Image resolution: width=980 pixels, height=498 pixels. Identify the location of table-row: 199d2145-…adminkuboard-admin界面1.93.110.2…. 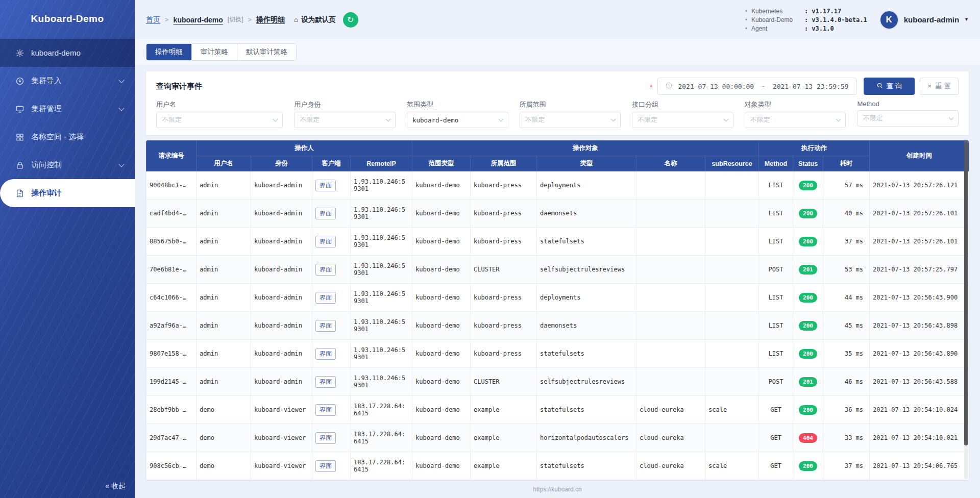
(558, 382).